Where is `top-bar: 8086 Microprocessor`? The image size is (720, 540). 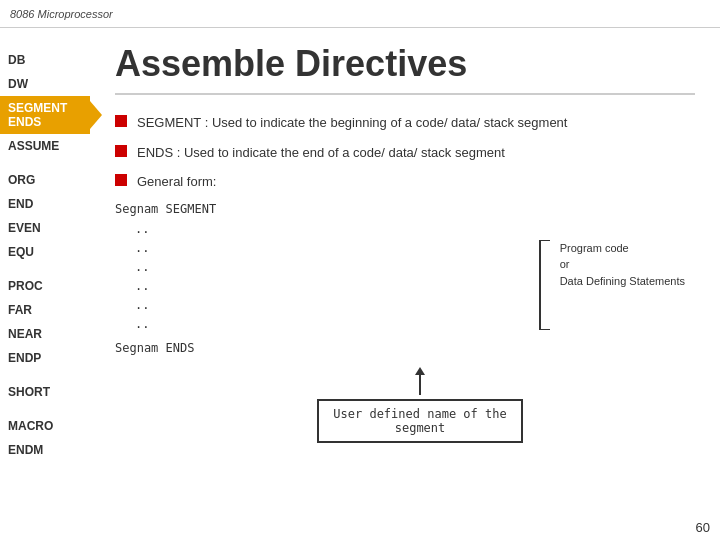 top-bar: 8086 Microprocessor is located at coordinates (360, 14).